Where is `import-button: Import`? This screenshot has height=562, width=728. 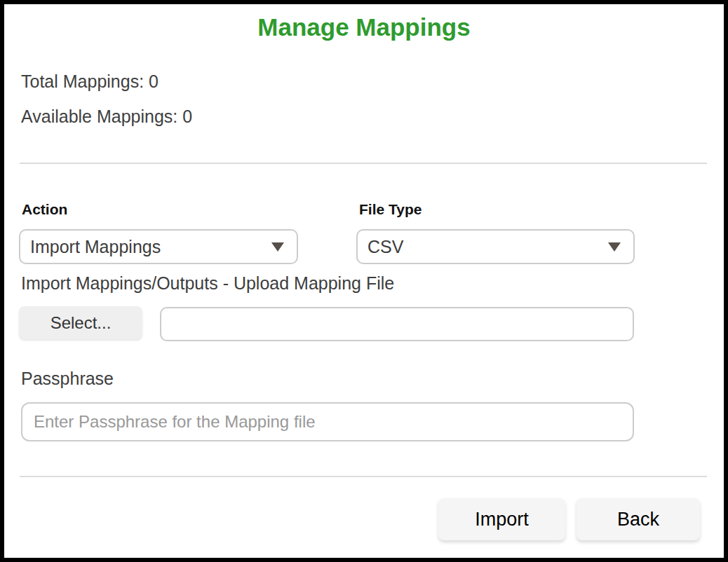 import-button: Import is located at coordinates (502, 519).